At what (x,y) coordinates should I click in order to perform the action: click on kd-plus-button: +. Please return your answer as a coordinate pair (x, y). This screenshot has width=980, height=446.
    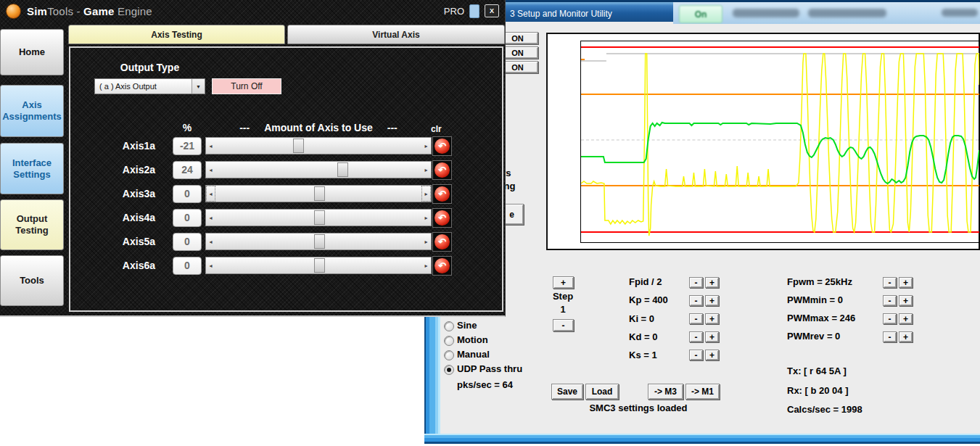
    Looking at the image, I should click on (712, 336).